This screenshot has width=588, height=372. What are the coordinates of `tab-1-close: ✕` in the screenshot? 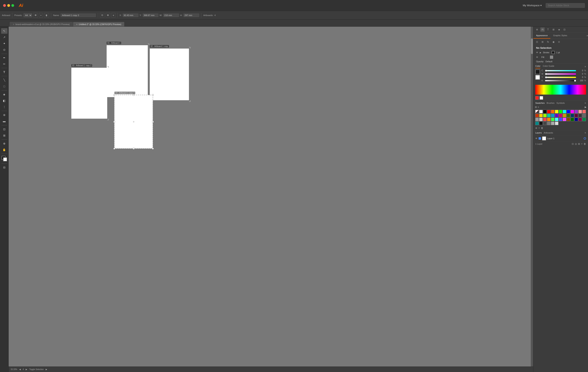 It's located at (14, 24).